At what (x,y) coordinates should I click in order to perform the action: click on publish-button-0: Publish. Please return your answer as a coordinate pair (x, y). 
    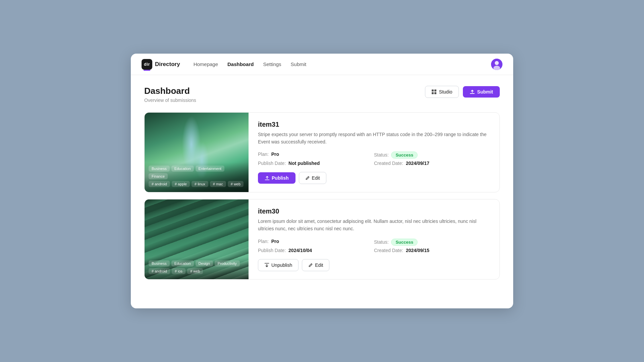
    Looking at the image, I should click on (277, 178).